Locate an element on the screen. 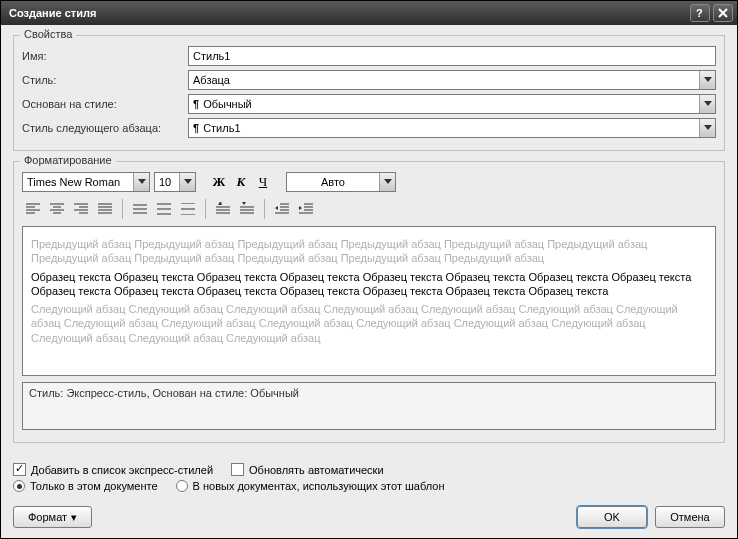 The height and width of the screenshot is (539, 738). line-spacing-1.5-button is located at coordinates (164, 209).